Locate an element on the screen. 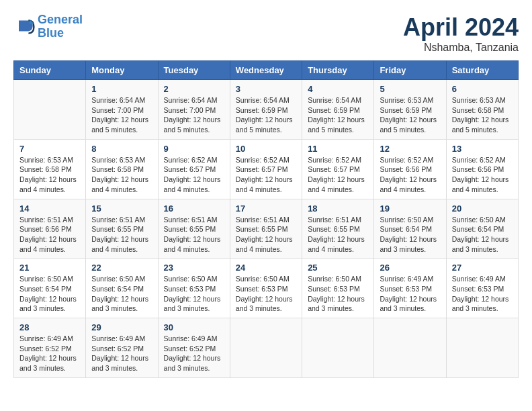  day-number: 8 is located at coordinates (122, 149).